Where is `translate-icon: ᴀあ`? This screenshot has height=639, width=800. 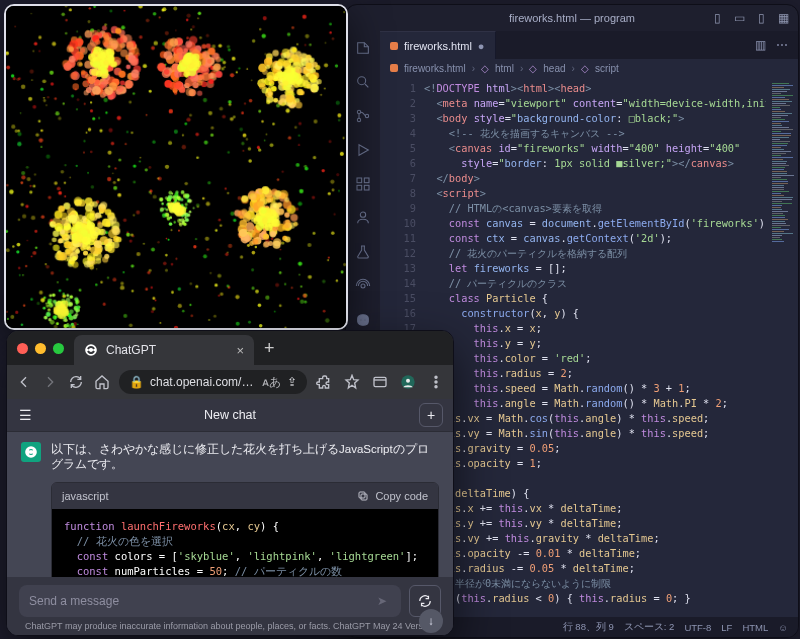 translate-icon: ᴀあ is located at coordinates (272, 382).